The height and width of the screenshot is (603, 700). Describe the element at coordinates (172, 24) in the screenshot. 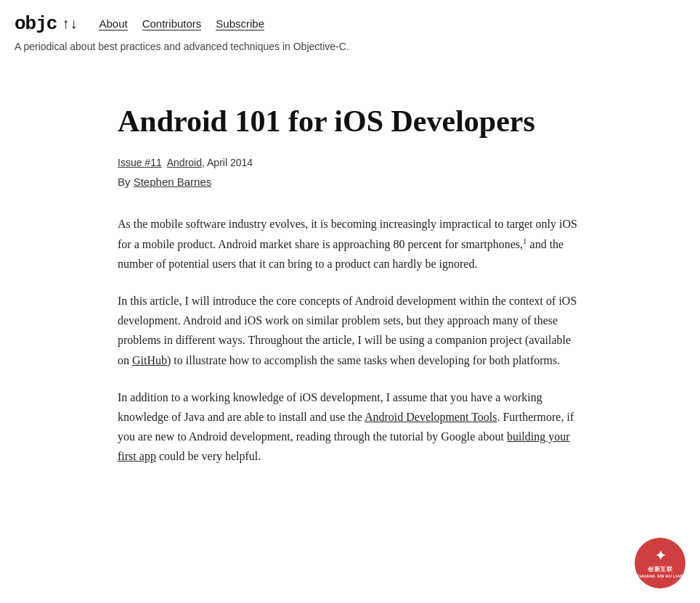

I see `nav-contributors: Contributors` at that location.